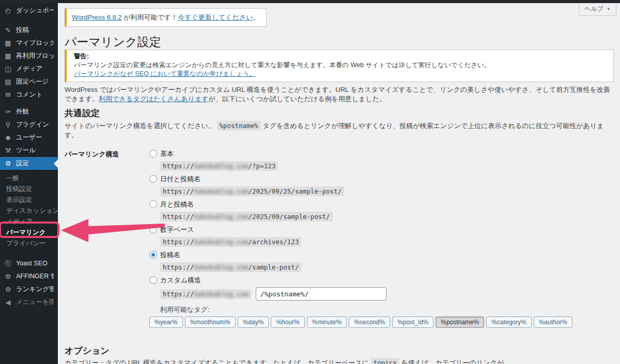  What do you see at coordinates (29, 182) in the screenshot?
I see `admin-sidebar: ◴ ダッシュボード ✎ 投稿 ▦ マイブロック ▦ 再利用ブロック ◫ メディア…` at bounding box center [29, 182].